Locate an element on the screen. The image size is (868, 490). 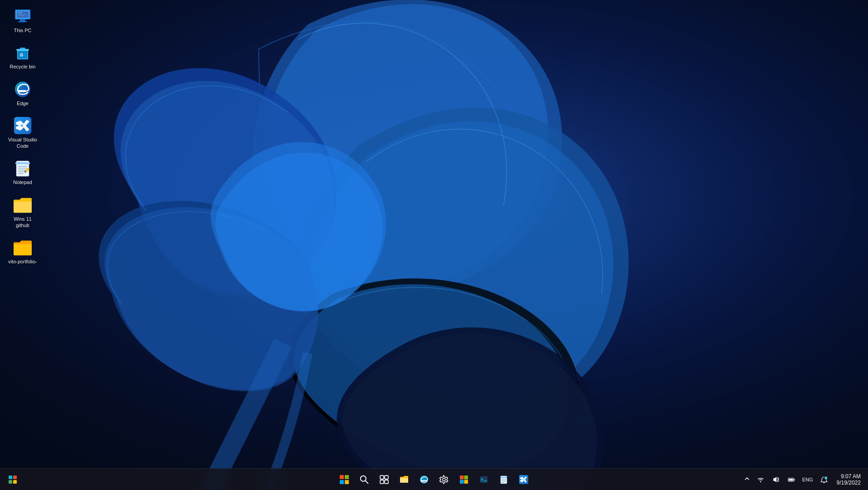
vito-portfolio-label: vito-portfolio- is located at coordinates (23, 262).